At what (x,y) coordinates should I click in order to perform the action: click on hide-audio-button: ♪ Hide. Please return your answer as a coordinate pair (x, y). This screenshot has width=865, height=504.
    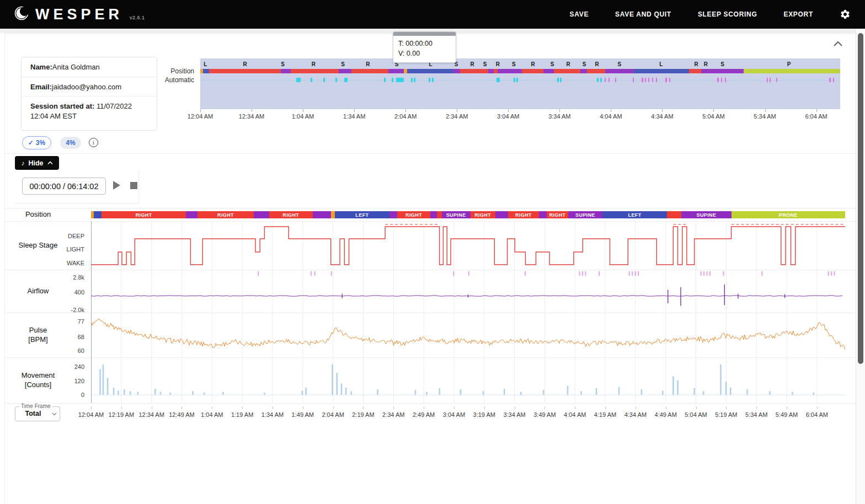
    Looking at the image, I should click on (37, 163).